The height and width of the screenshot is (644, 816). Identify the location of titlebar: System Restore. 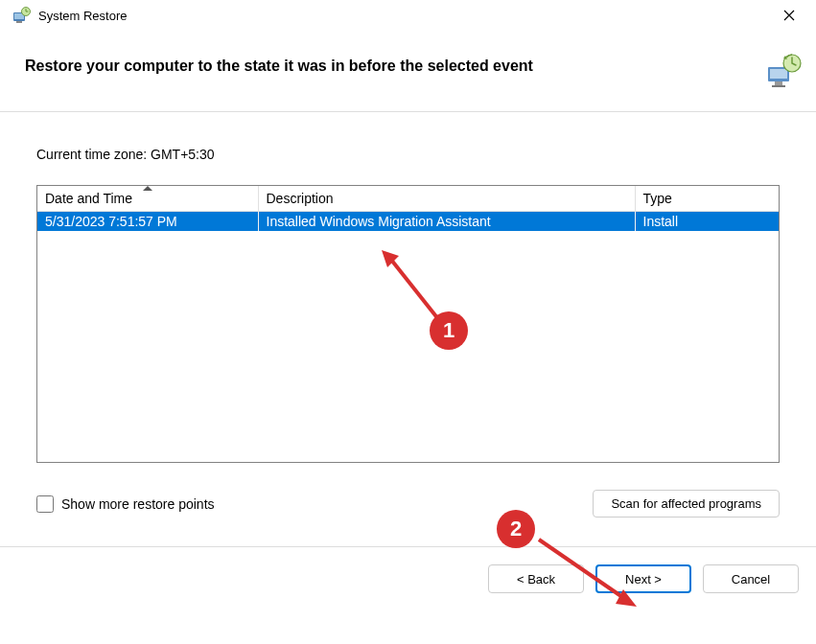
(408, 15).